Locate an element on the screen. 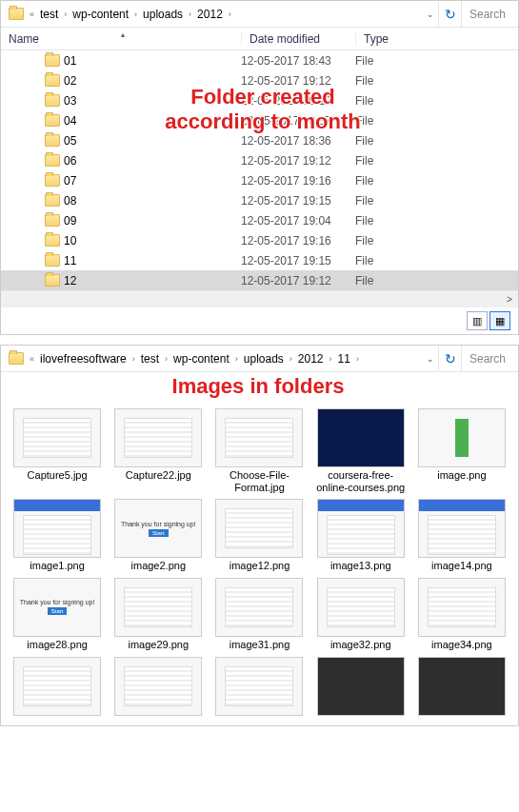 This screenshot has width=519, height=812. thumbnail-item: image29.png is located at coordinates (158, 615).